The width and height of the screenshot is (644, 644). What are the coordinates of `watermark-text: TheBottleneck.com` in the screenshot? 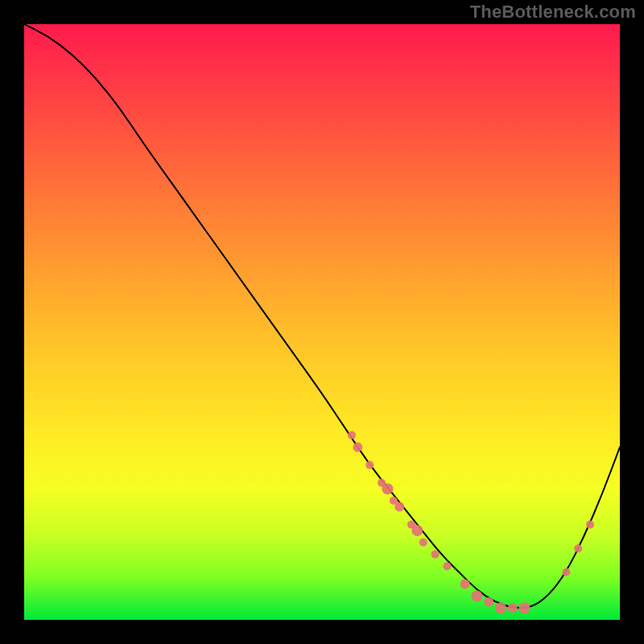 It's located at (553, 12).